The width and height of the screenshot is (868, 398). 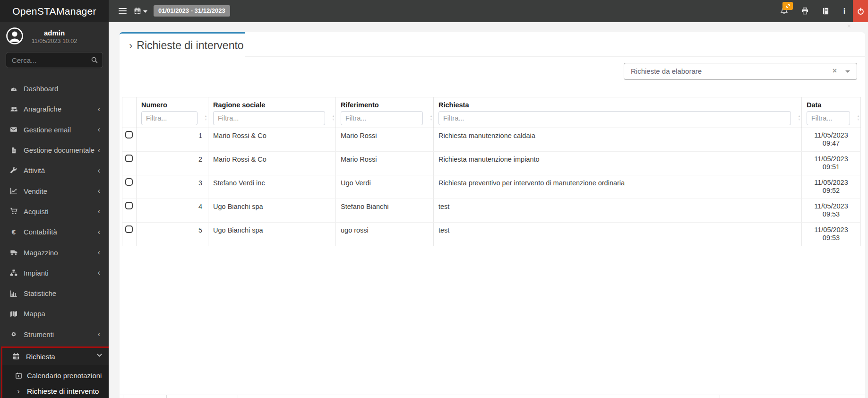 What do you see at coordinates (19, 375) in the screenshot?
I see `calendar-plus-icon` at bounding box center [19, 375].